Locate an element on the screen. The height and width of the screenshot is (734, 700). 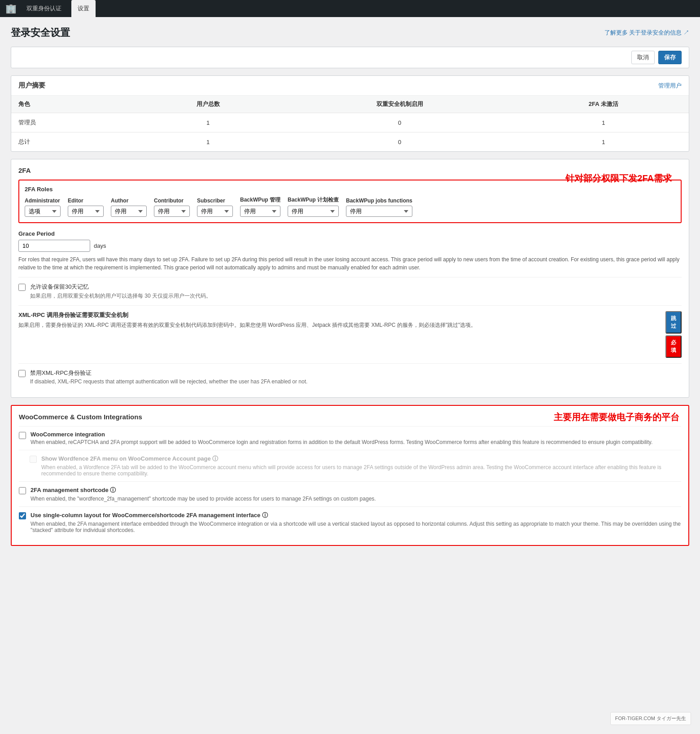
remember-device-checkbox is located at coordinates (22, 287).